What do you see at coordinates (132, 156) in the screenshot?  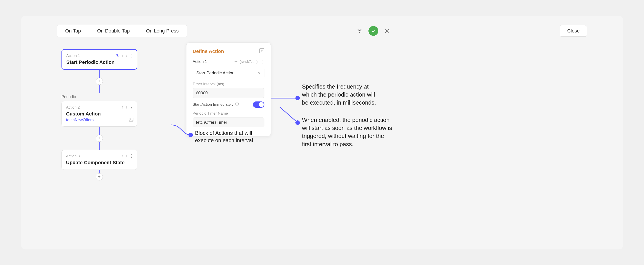 I see `more-3-icon: ⋮` at bounding box center [132, 156].